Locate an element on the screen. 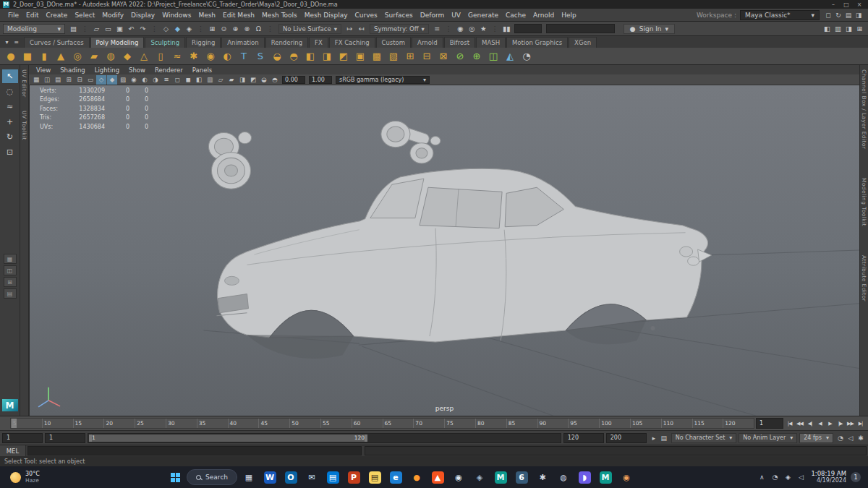 The image size is (868, 488). menu-item: Mesh is located at coordinates (207, 15).